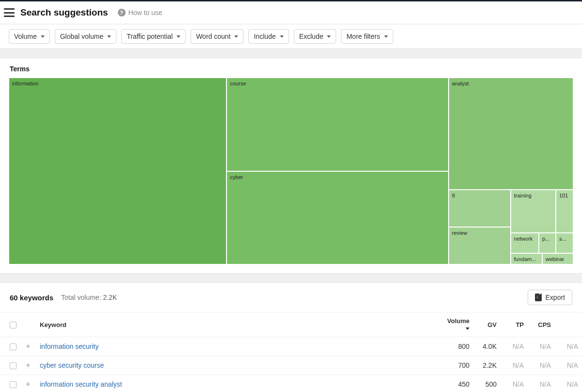  What do you see at coordinates (291, 325) in the screenshot?
I see `table-header-row: Keyword Volume GV TP CPS` at bounding box center [291, 325].